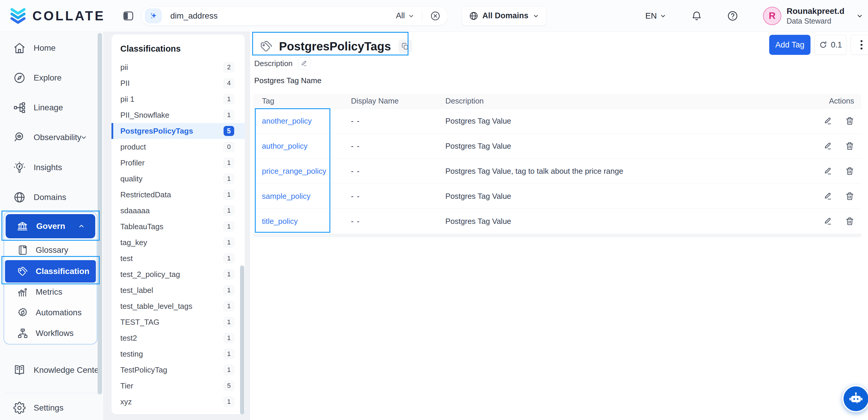 This screenshot has width=868, height=420. Describe the element at coordinates (178, 179) in the screenshot. I see `classification-item: quality1` at that location.